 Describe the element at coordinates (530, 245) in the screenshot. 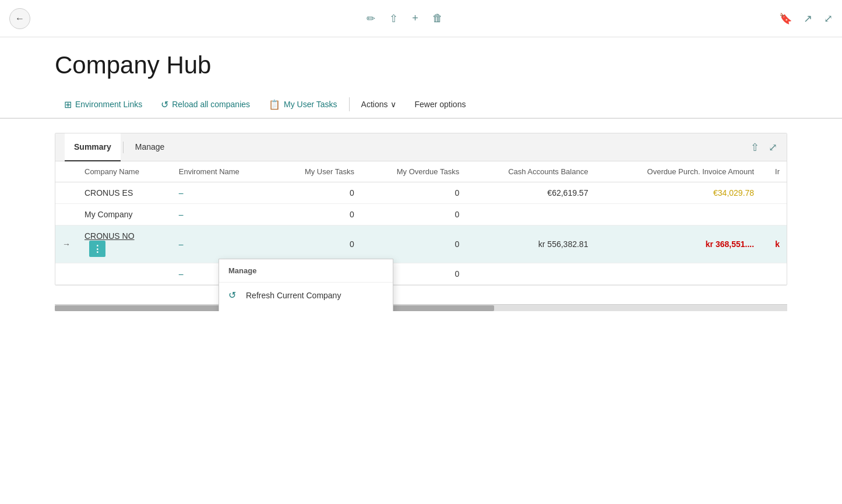

I see `cash-balance-cell: kr 556,382.81` at that location.